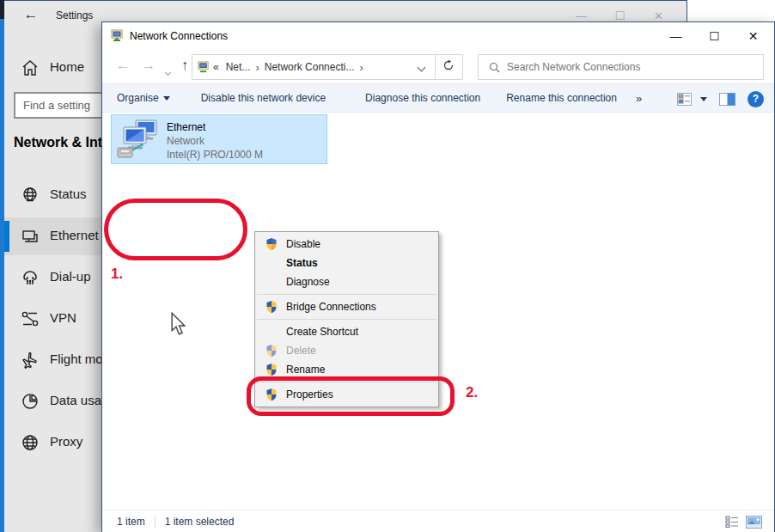  Describe the element at coordinates (438, 36) in the screenshot. I see `titlebar: Network Connections — ☐ ✕` at that location.